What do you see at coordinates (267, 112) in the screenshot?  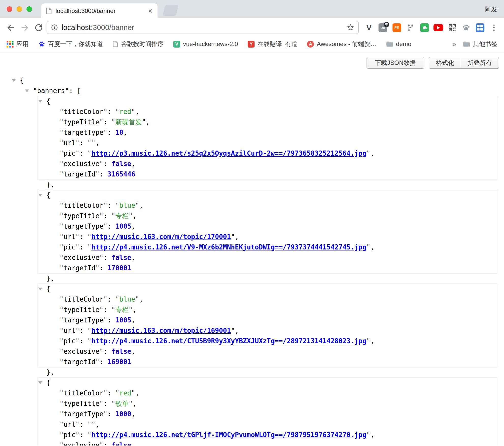 I see `json-line: "titleColor": "red",` at bounding box center [267, 112].